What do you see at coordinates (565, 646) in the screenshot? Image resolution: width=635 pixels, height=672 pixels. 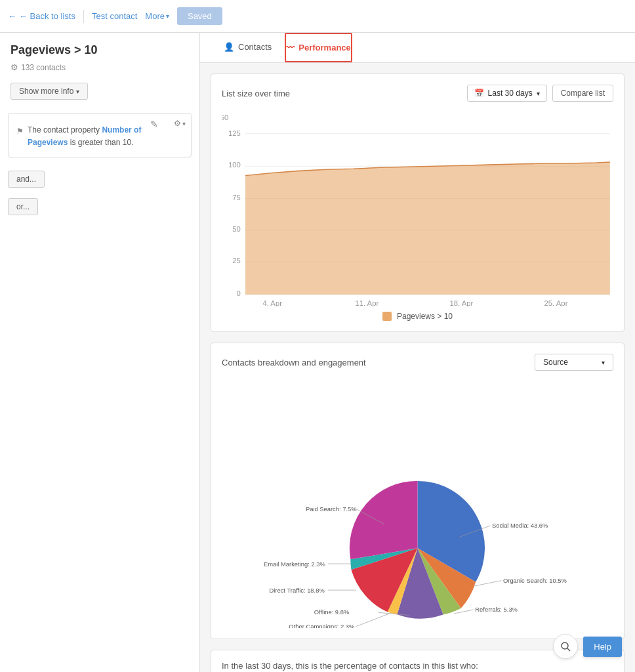 I see `search-button` at bounding box center [565, 646].